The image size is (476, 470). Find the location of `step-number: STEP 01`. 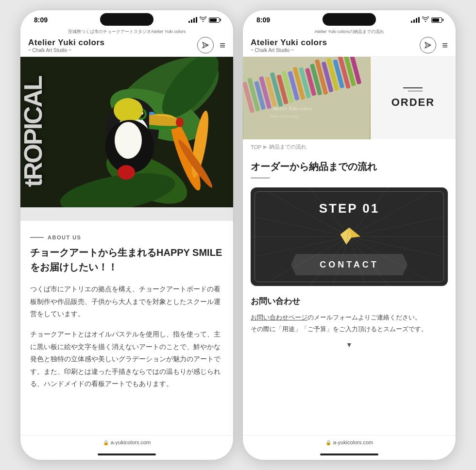

step-number: STEP 01 is located at coordinates (349, 209).